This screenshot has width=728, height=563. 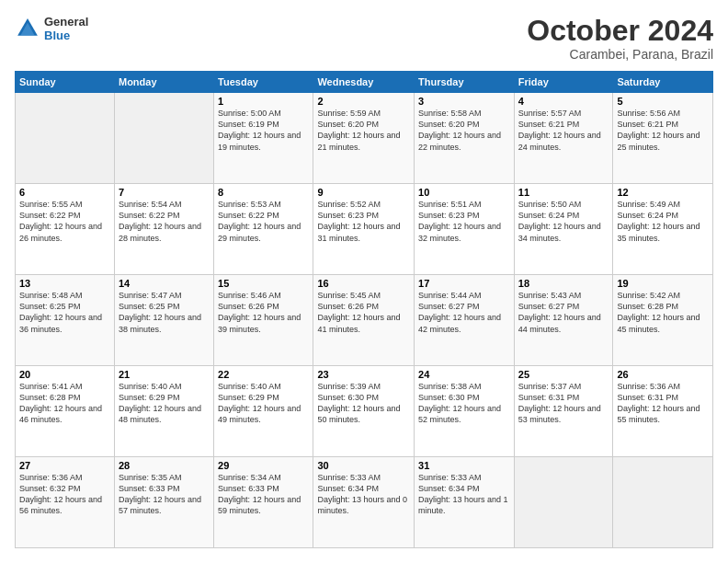 I want to click on day-info: Sunrise: 5:48 AMSunset: 6:25 PMDaylight:…, so click(x=64, y=313).